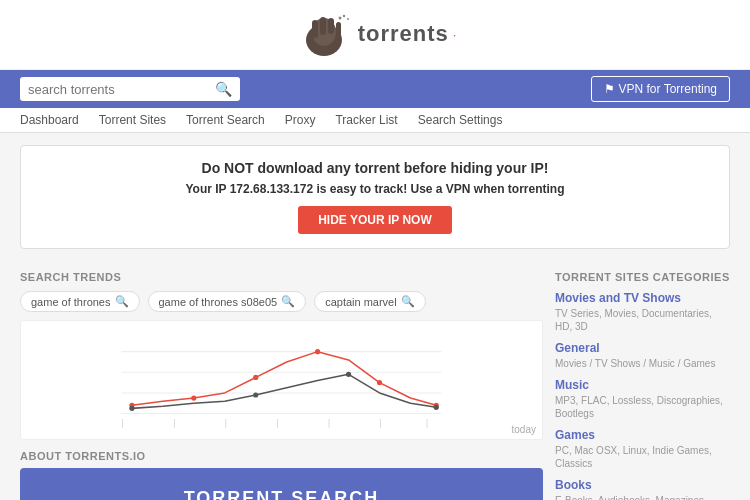 Image resolution: width=750 pixels, height=500 pixels. I want to click on category-music: Music MP3, FLAC, Lossless, Discographies…, so click(642, 399).